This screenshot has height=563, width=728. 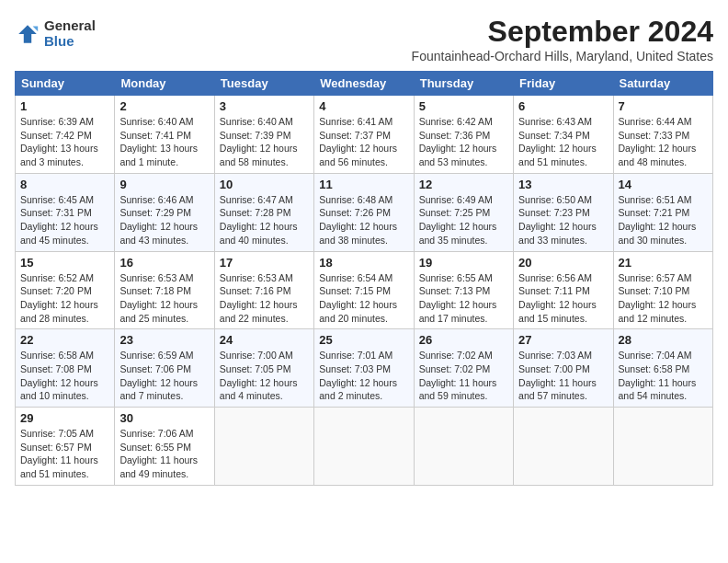 I want to click on main-title: September 2024, so click(x=563, y=31).